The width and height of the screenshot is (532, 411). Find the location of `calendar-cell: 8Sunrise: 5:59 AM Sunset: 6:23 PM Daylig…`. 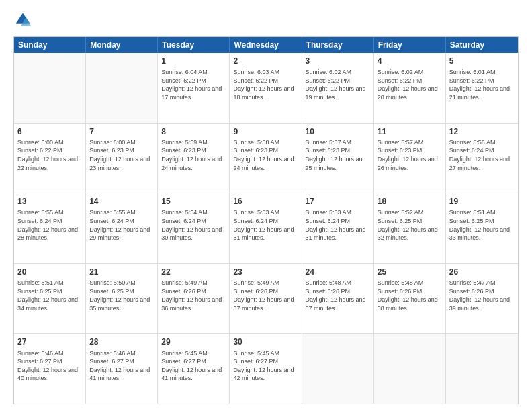

calendar-cell: 8Sunrise: 5:59 AM Sunset: 6:23 PM Daylig… is located at coordinates (193, 158).